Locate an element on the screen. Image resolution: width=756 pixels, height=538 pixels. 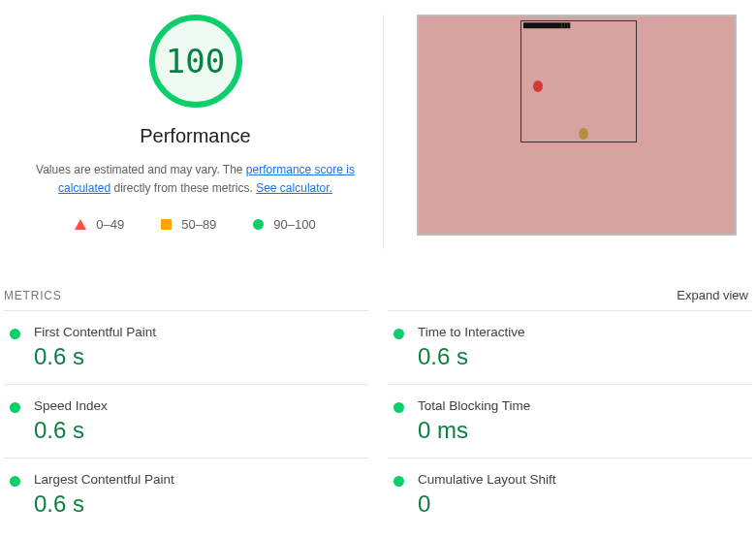
metric-largest-contentful-paint: Largest Contentful Paint 0.6 s is located at coordinates (186, 494).